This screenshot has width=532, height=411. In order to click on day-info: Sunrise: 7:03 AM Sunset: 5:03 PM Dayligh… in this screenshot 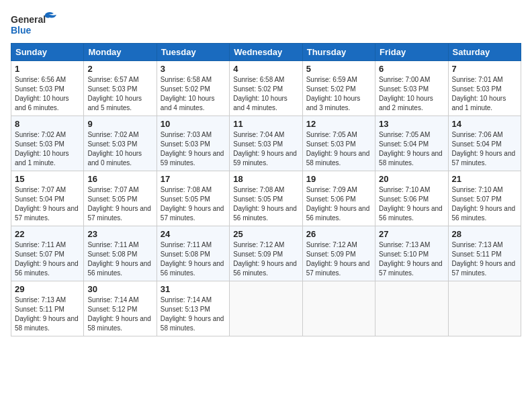, I will do `click(193, 149)`.